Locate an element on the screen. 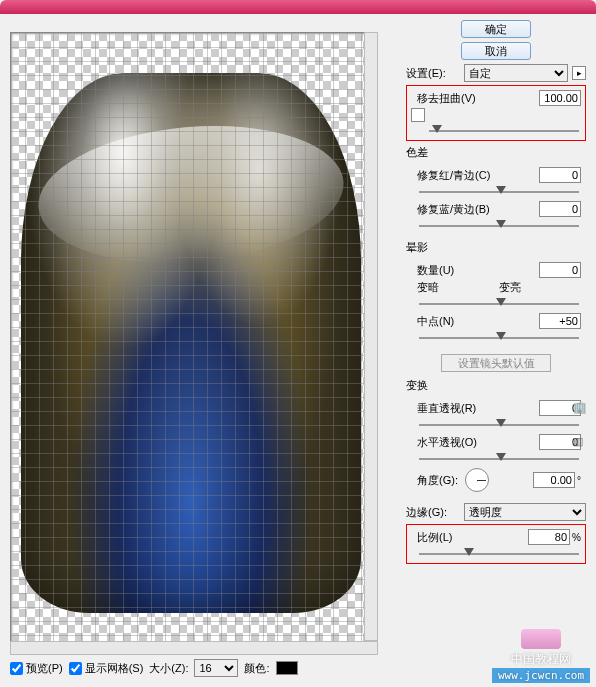 This screenshot has width=596, height=687. vignette-amount-input is located at coordinates (560, 270).